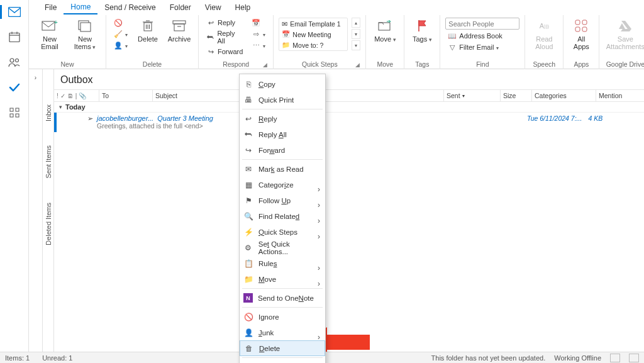  What do you see at coordinates (36, 210) in the screenshot?
I see `nav-collapse: ›` at bounding box center [36, 210].